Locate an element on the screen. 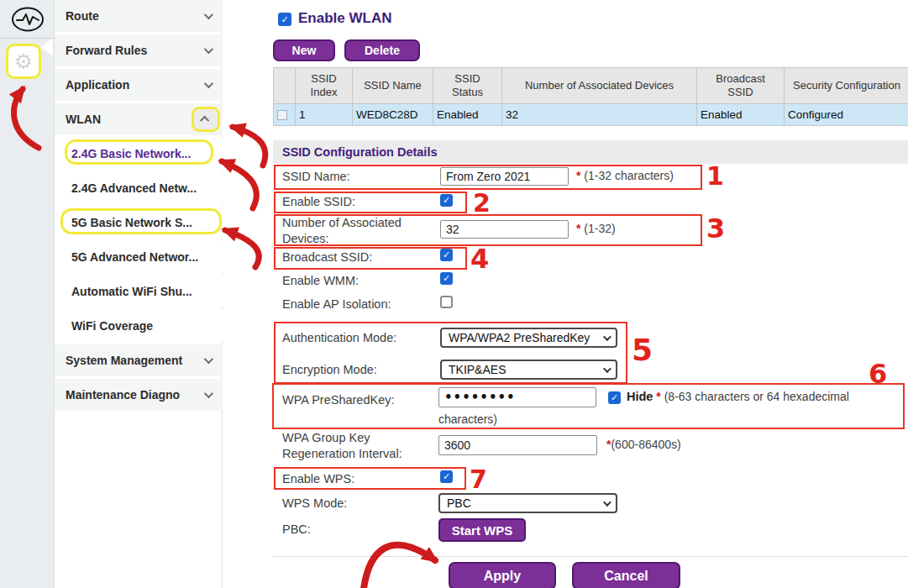 Image resolution: width=908 pixels, height=588 pixels. enable-wps-checkbox is located at coordinates (447, 477).